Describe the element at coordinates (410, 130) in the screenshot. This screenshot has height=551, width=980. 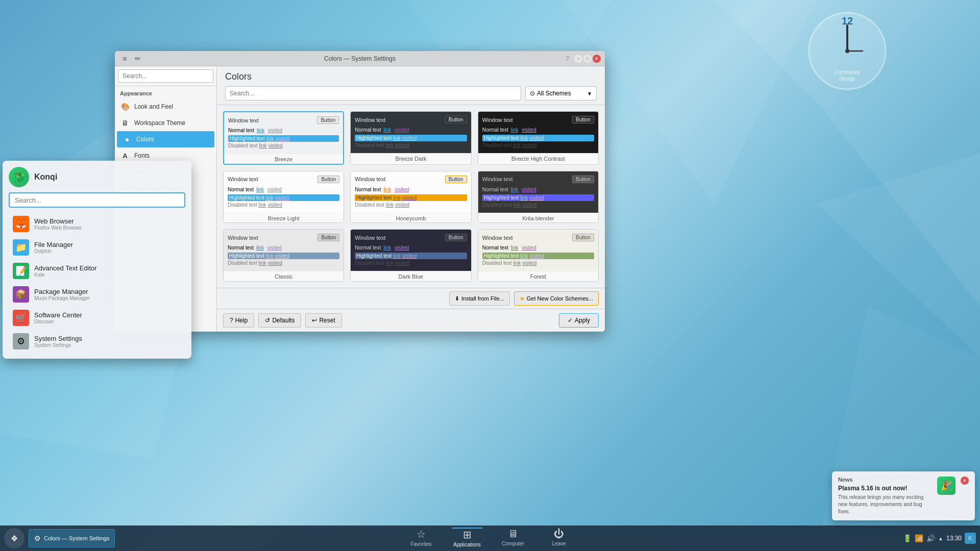
I see `breeze-dark-normal-row: Normal text link visited` at that location.